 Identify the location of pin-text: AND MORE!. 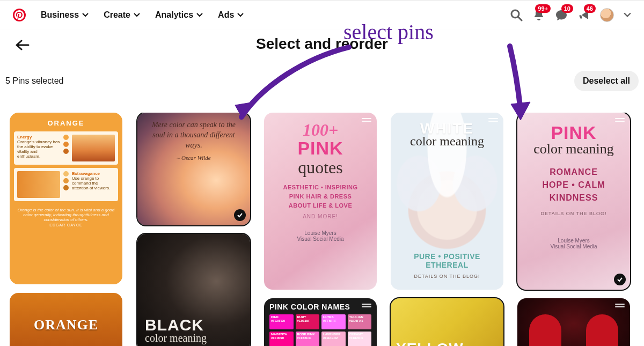
(320, 217).